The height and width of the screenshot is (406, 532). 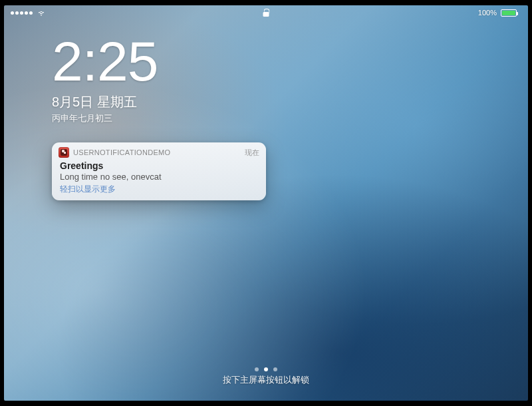 What do you see at coordinates (159, 166) in the screenshot?
I see `notification-title: Greetings` at bounding box center [159, 166].